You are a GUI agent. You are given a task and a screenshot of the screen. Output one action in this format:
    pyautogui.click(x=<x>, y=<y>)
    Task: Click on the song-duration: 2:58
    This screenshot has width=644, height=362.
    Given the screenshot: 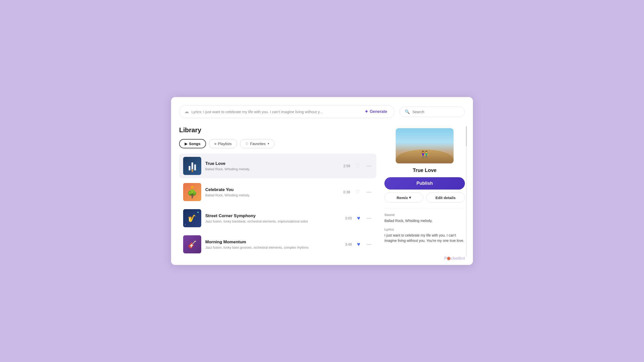 What is the action you would take?
    pyautogui.click(x=346, y=166)
    